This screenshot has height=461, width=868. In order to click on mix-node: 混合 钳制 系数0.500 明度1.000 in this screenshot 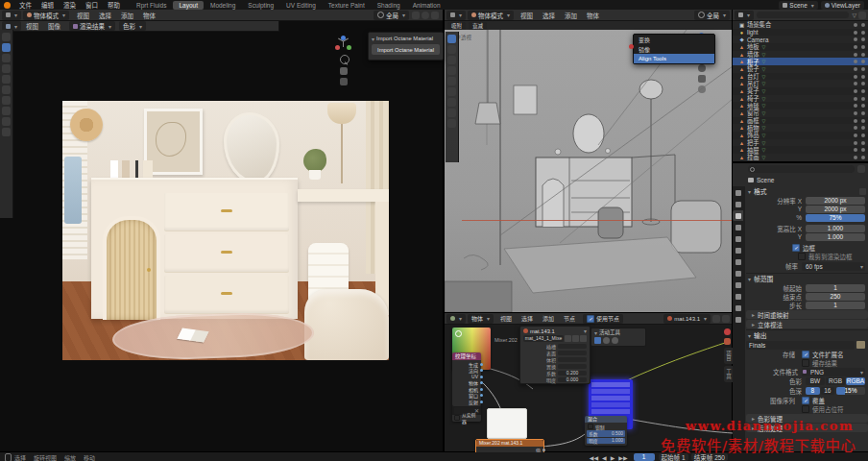, I will do `click(606, 430)`.